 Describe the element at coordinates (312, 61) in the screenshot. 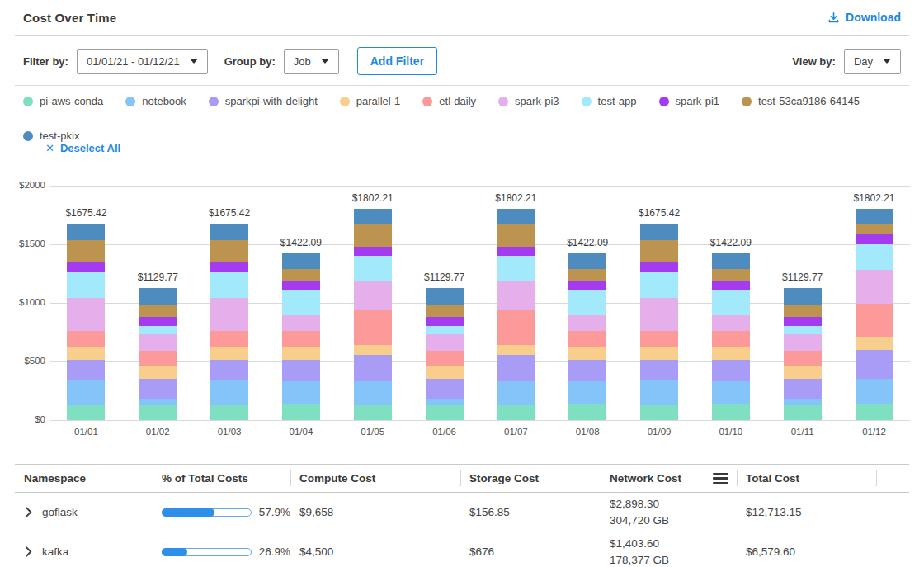

I see `group-by-select: Job` at that location.